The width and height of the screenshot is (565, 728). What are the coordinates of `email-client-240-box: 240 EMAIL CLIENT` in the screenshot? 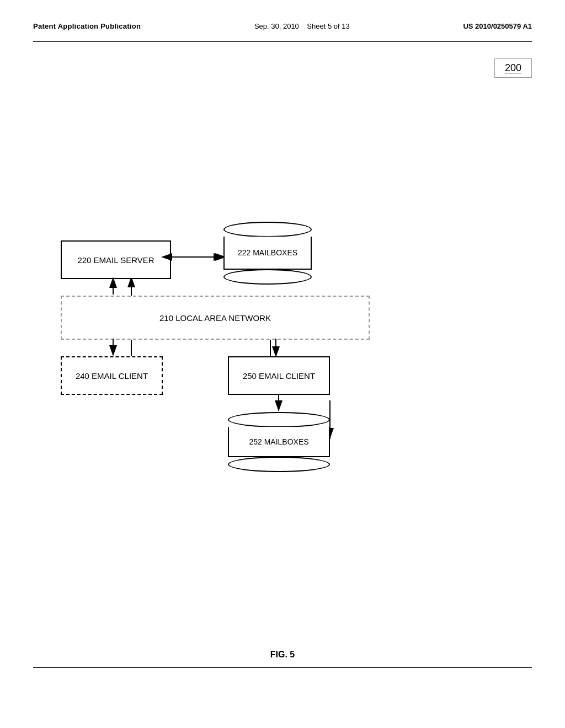 It's located at (111, 376).